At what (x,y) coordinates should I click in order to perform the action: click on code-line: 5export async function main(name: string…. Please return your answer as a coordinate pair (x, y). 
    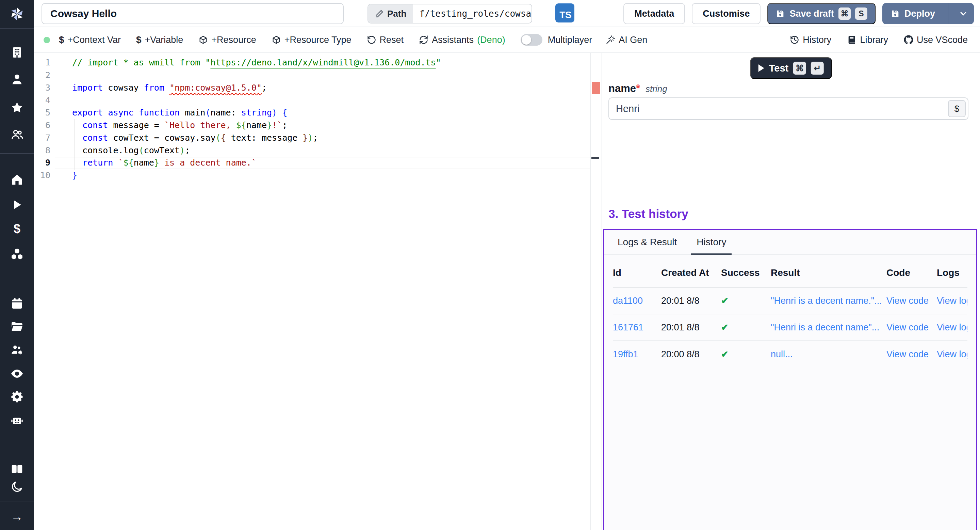
    Looking at the image, I should click on (312, 113).